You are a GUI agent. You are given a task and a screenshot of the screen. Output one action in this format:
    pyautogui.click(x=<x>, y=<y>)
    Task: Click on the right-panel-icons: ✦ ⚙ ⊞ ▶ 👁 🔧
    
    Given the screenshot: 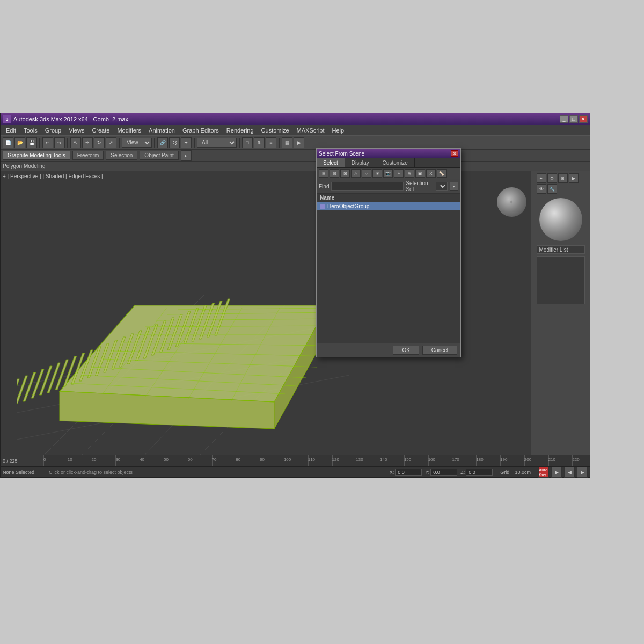 What is the action you would take?
    pyautogui.click(x=561, y=184)
    